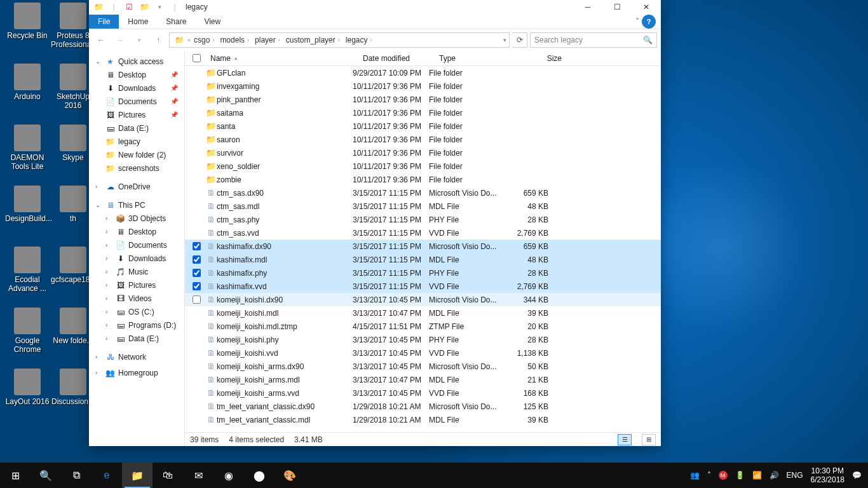 The height and width of the screenshot is (488, 868). What do you see at coordinates (158, 40) in the screenshot?
I see `nav-up-button: ↑` at bounding box center [158, 40].